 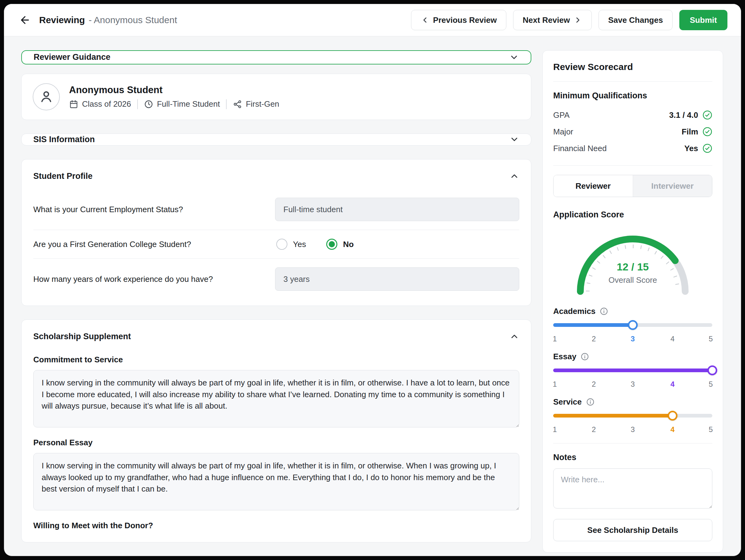 I want to click on person-icon, so click(x=46, y=97).